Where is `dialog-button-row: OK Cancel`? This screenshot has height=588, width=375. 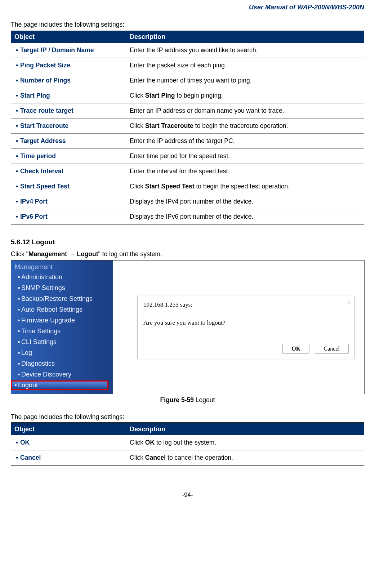
dialog-button-row: OK Cancel is located at coordinates (246, 349).